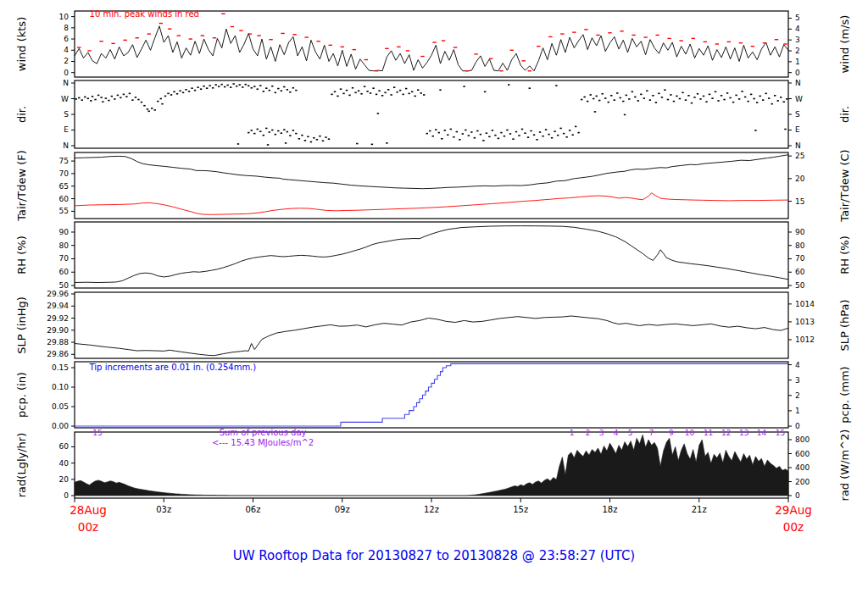  Describe the element at coordinates (631, 433) in the screenshot. I see `rad-annotation: 5` at that location.